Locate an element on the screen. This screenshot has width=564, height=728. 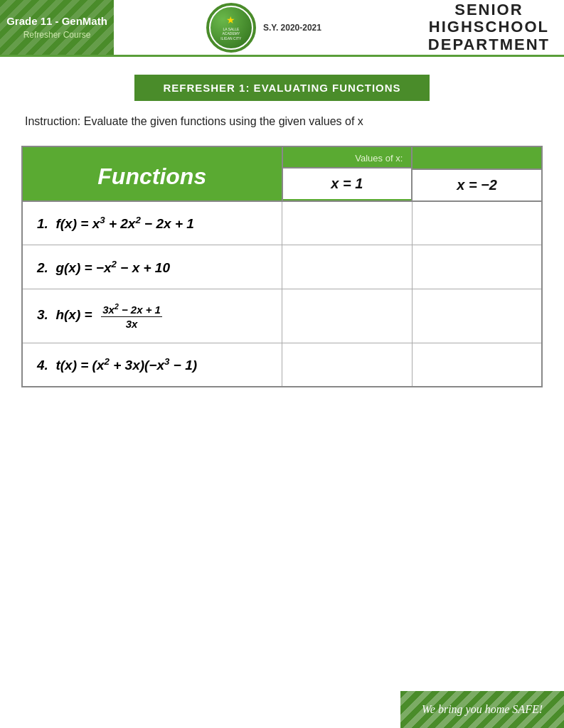
table-row: 3. h(x) = 3x2 − 2x + 1 3x is located at coordinates (282, 316).